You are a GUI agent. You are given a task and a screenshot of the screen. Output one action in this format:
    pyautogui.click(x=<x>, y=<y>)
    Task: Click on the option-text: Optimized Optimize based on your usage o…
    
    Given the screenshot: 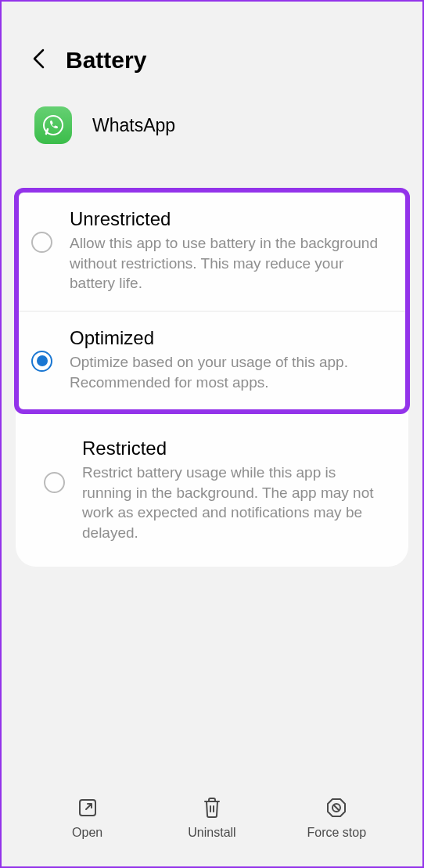 What is the action you would take?
    pyautogui.click(x=230, y=360)
    